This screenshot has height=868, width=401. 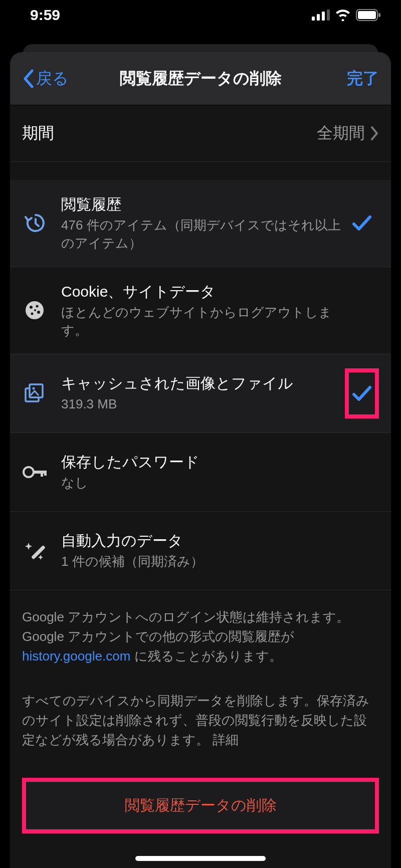 What do you see at coordinates (45, 15) in the screenshot?
I see `status-time: 9:59` at bounding box center [45, 15].